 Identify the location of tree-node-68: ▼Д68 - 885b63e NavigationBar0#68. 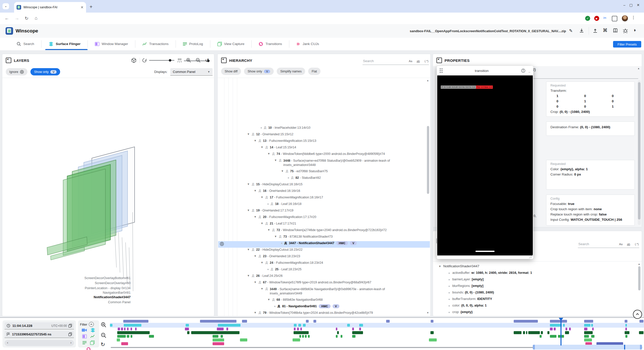
(295, 300).